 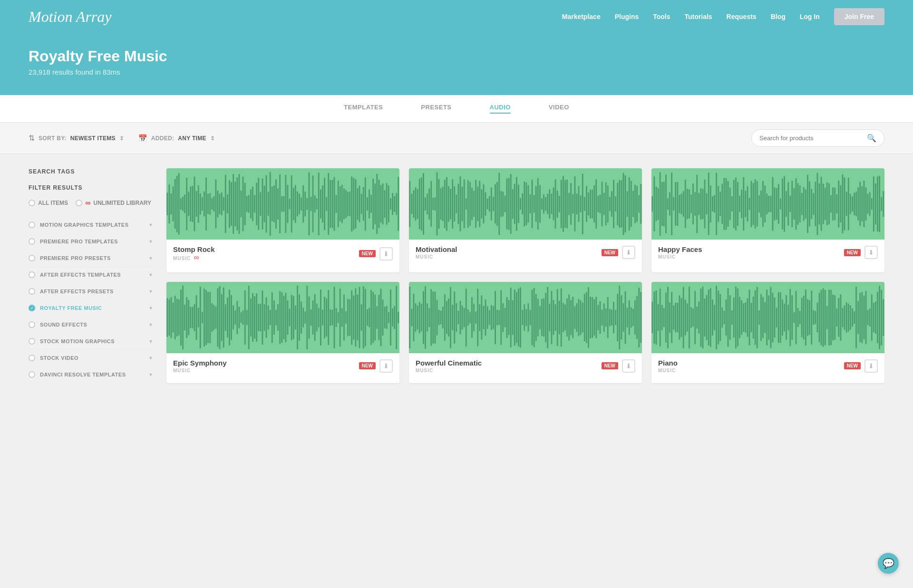 I want to click on filter-sound-effects: SOUND EFFECTS ▾, so click(x=90, y=325).